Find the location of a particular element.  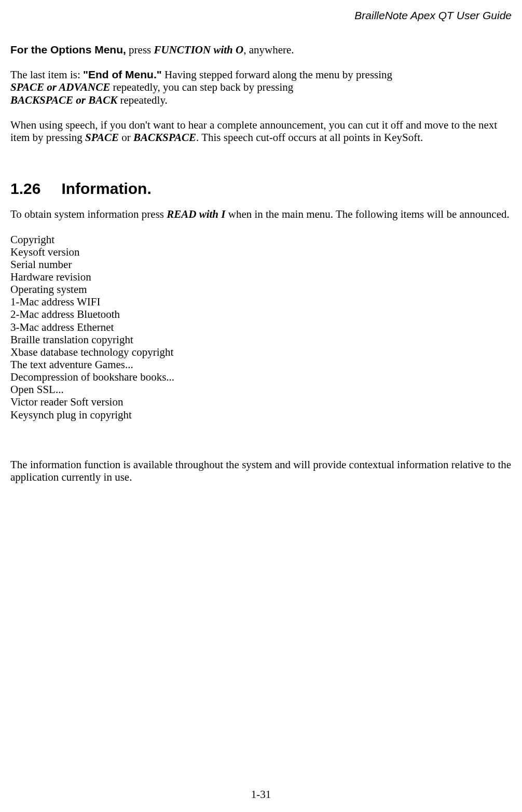

space-or-advance: SPACE or ADVANCE is located at coordinates (60, 87).